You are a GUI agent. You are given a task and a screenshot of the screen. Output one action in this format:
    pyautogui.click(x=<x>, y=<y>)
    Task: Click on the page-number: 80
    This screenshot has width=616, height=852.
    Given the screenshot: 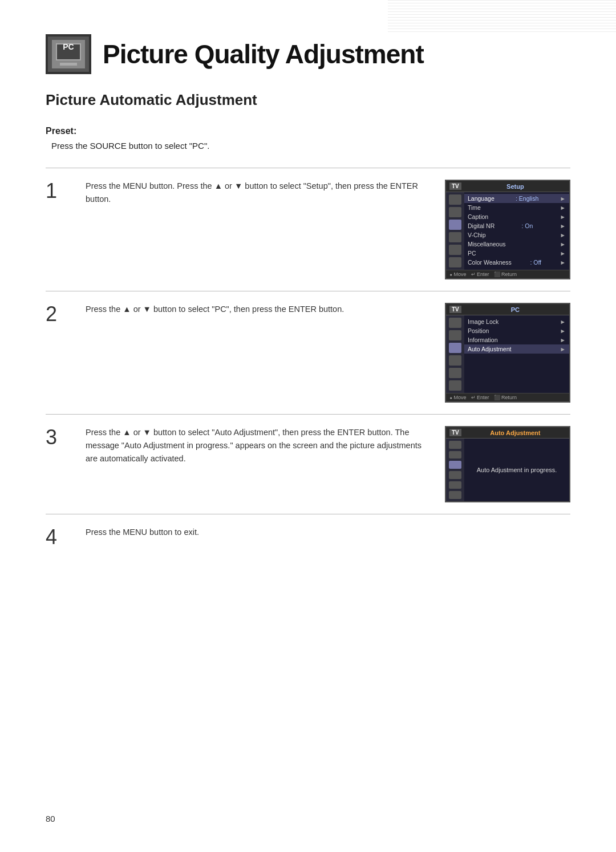 What is the action you would take?
    pyautogui.click(x=50, y=819)
    